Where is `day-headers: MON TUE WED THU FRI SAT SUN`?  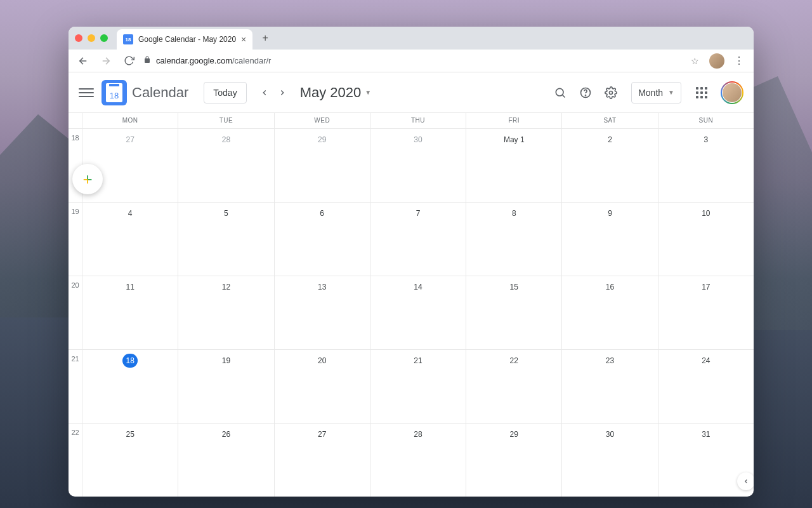 day-headers: MON TUE WED THU FRI SAT SUN is located at coordinates (418, 121).